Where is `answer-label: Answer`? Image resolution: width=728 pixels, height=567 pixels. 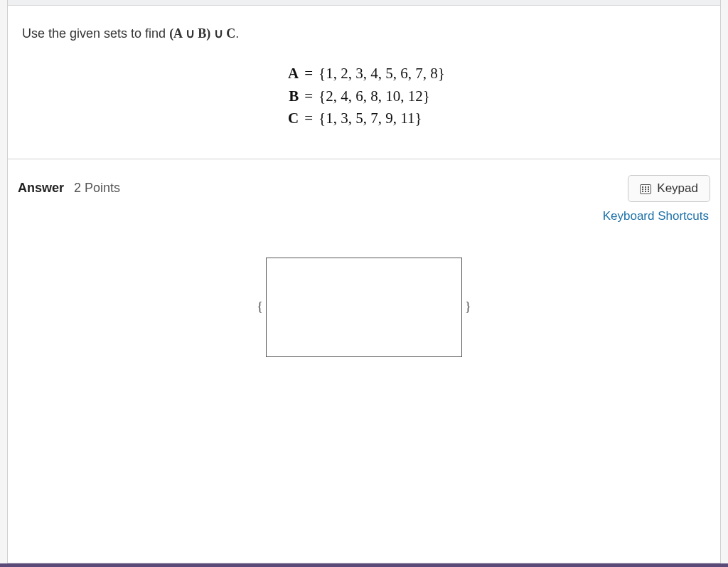 answer-label: Answer is located at coordinates (41, 188).